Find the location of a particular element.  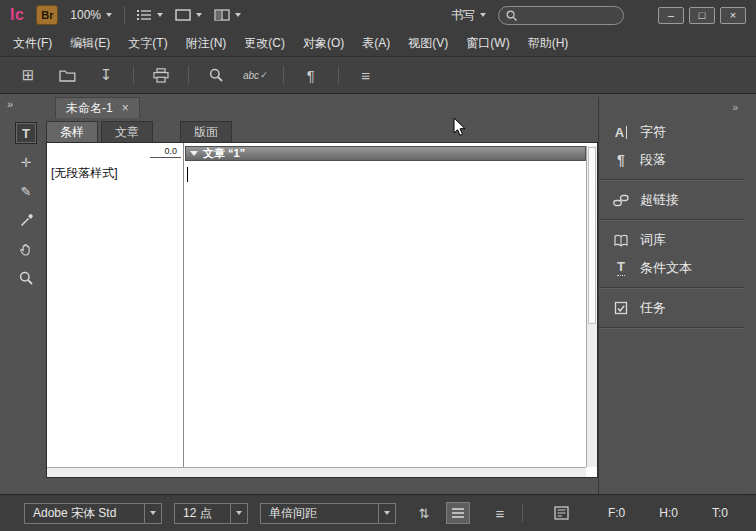

menu-notes: 附注(N) is located at coordinates (206, 44).